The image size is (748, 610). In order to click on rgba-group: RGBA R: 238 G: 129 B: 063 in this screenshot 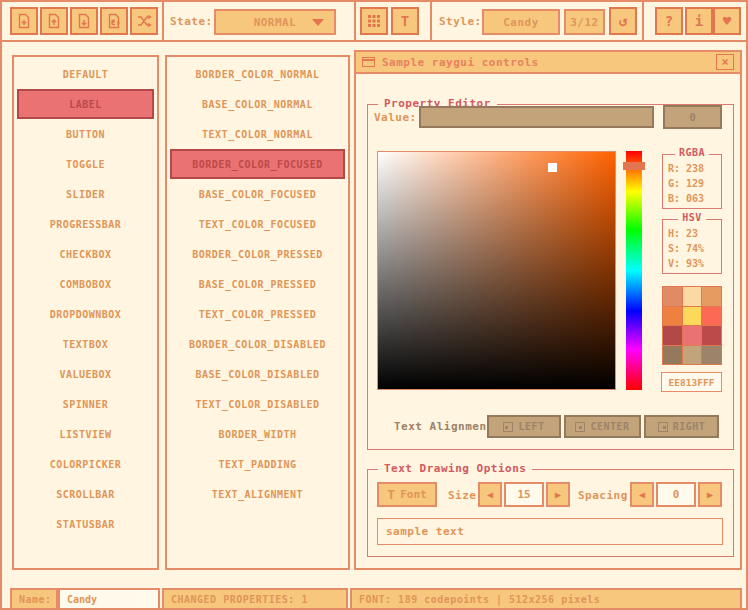, I will do `click(692, 182)`.